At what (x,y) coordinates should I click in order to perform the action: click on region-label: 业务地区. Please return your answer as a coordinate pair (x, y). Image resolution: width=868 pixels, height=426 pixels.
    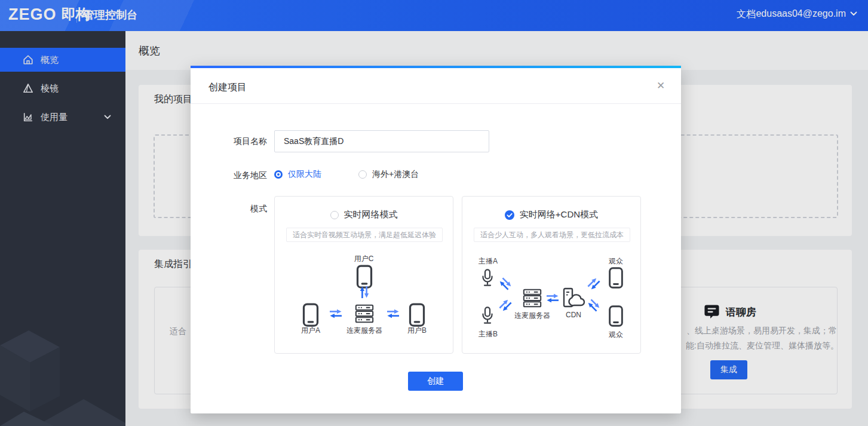
    Looking at the image, I should click on (229, 176).